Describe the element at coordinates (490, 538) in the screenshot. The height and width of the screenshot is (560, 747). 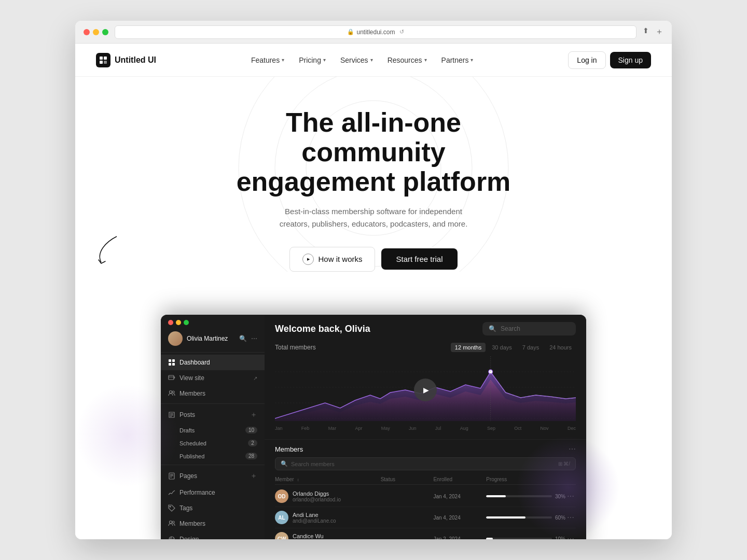
I see `progress-fill` at that location.